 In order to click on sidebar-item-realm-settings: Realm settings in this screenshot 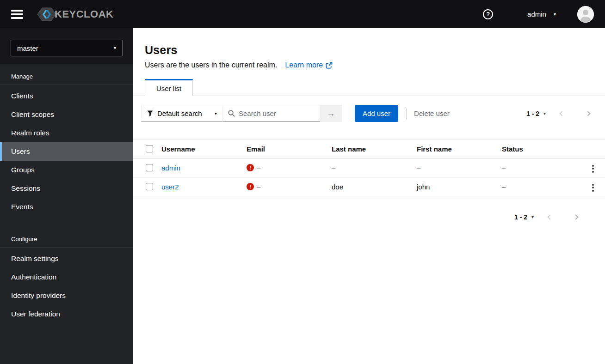, I will do `click(67, 259)`.